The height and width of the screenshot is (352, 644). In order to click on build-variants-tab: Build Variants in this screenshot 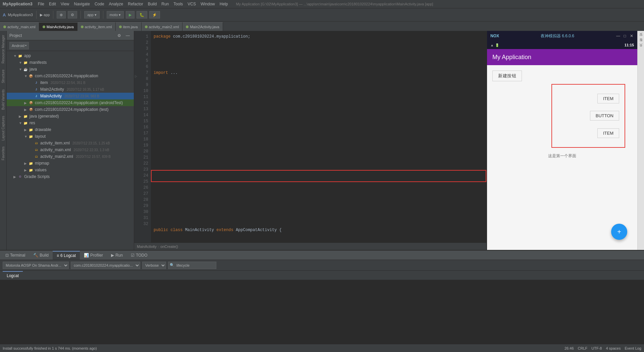, I will do `click(3, 99)`.